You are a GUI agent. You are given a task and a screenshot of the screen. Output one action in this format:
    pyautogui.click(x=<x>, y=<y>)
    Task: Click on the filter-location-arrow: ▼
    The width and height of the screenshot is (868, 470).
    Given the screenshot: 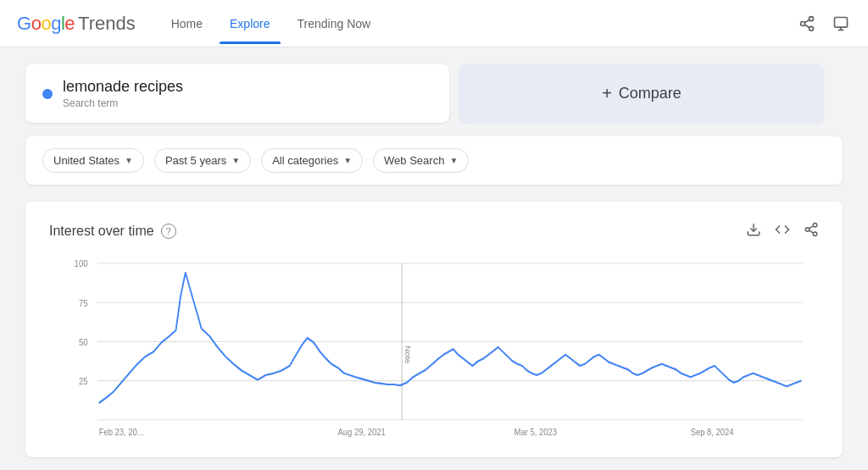 What is the action you would take?
    pyautogui.click(x=129, y=161)
    